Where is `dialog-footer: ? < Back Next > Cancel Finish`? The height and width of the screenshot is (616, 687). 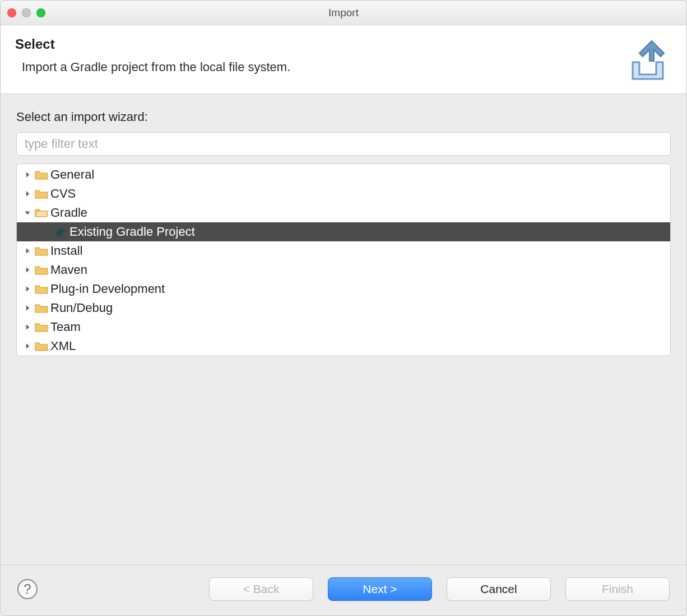
dialog-footer: ? < Back Next > Cancel Finish is located at coordinates (344, 590).